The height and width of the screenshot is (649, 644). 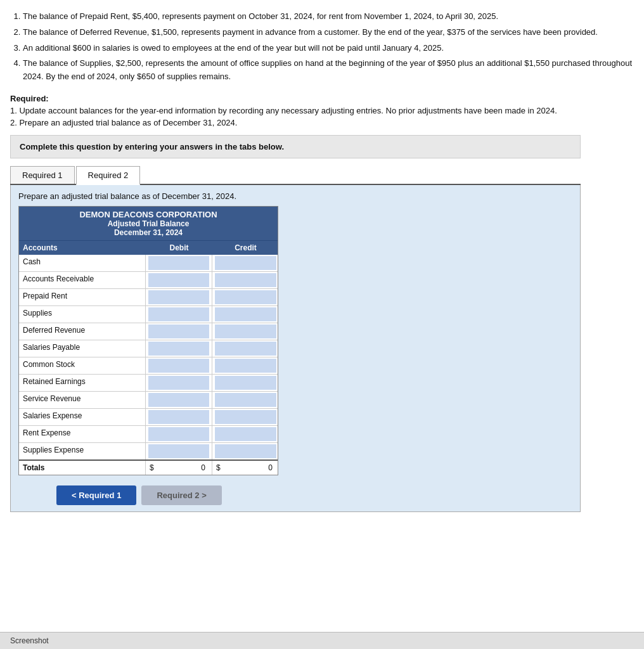 I want to click on table-row: Accounts Receivable, so click(x=148, y=280).